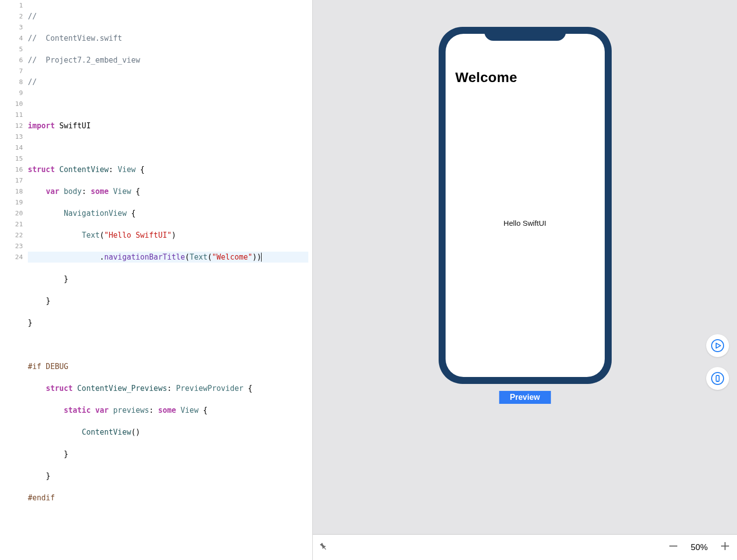 The width and height of the screenshot is (737, 560). I want to click on kw-static: static, so click(77, 410).